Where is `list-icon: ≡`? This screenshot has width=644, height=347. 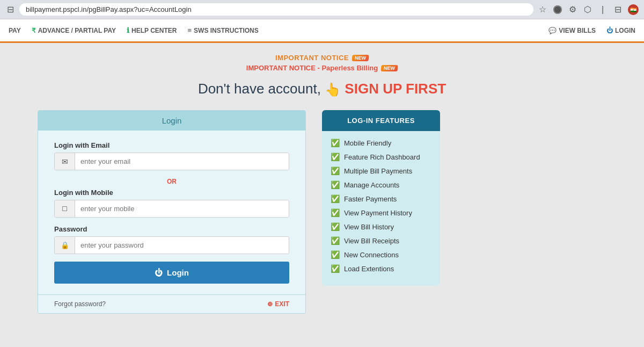 list-icon: ≡ is located at coordinates (190, 30).